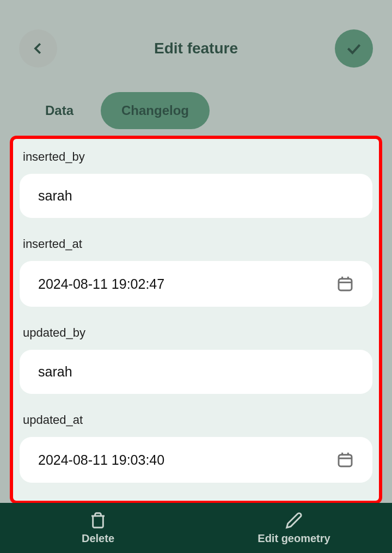 Image resolution: width=392 pixels, height=553 pixels. I want to click on check-icon, so click(354, 48).